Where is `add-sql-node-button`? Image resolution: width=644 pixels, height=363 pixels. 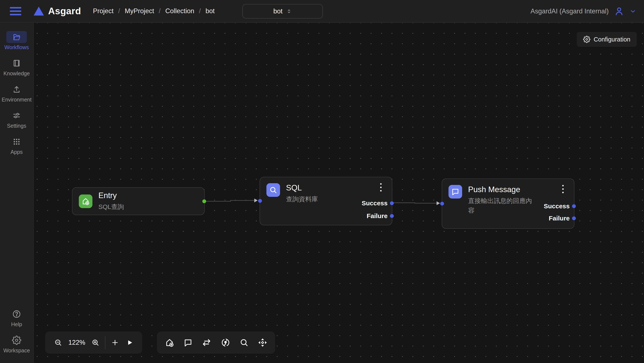
add-sql-node-button is located at coordinates (244, 343).